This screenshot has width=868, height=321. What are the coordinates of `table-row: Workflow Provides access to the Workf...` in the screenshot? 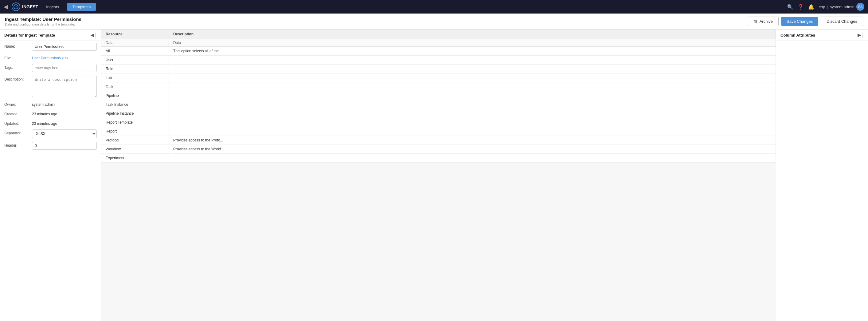 It's located at (439, 149).